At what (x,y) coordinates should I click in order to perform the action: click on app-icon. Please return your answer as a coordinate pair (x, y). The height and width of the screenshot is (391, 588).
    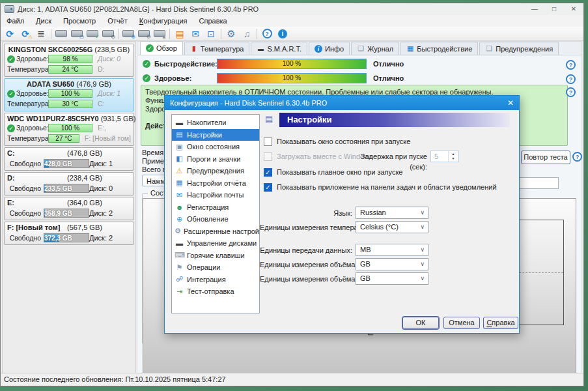
    Looking at the image, I should click on (9, 9).